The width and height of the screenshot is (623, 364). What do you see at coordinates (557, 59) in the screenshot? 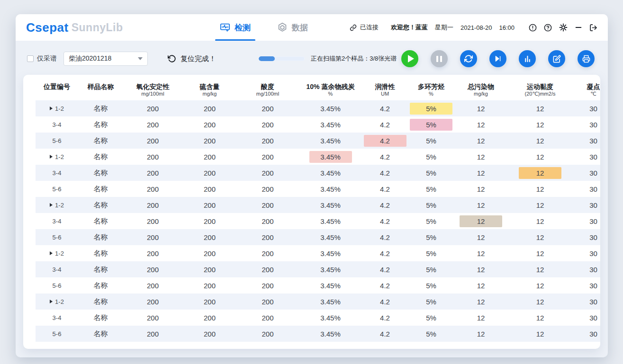
I see `export-button` at bounding box center [557, 59].